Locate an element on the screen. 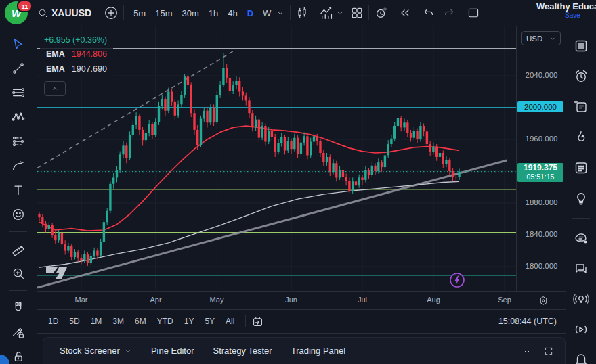  text-tool-button is located at coordinates (18, 190).